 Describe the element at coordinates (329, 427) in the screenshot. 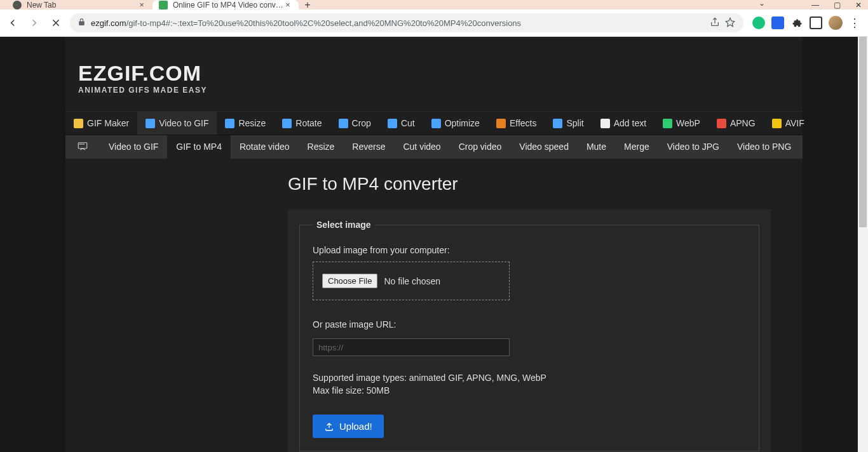

I see `upload-icon` at that location.